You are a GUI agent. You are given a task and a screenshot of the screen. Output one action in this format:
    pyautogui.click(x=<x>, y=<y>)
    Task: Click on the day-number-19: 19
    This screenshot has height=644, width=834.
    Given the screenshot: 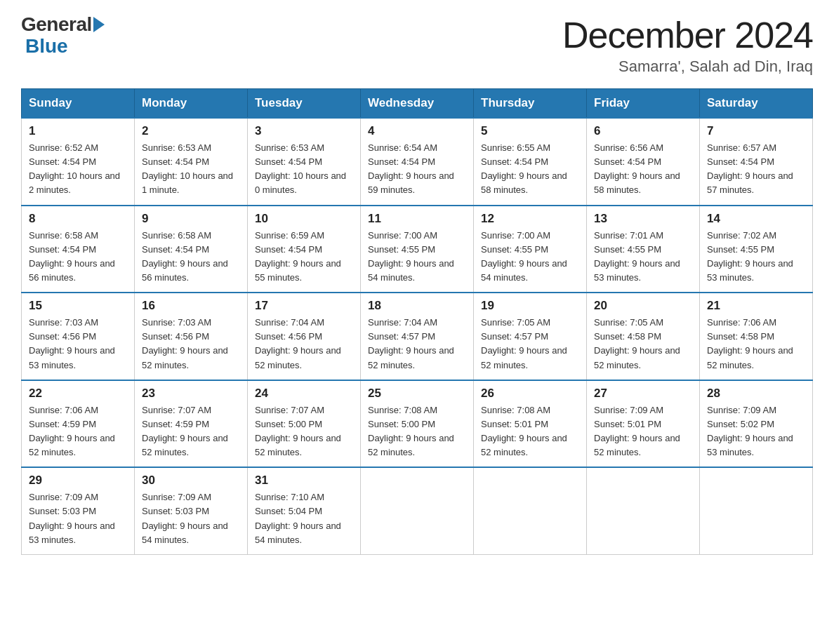 What is the action you would take?
    pyautogui.click(x=530, y=306)
    